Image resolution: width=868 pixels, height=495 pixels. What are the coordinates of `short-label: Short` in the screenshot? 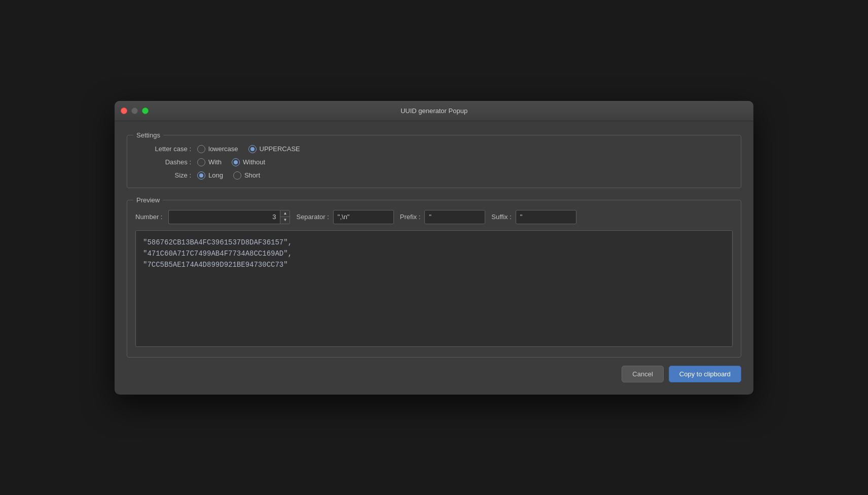 It's located at (252, 175).